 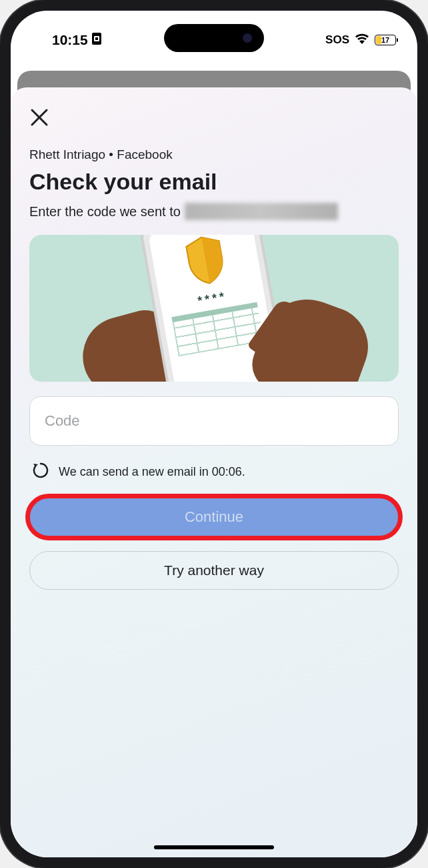 What do you see at coordinates (337, 40) in the screenshot?
I see `sos-label: SOS` at bounding box center [337, 40].